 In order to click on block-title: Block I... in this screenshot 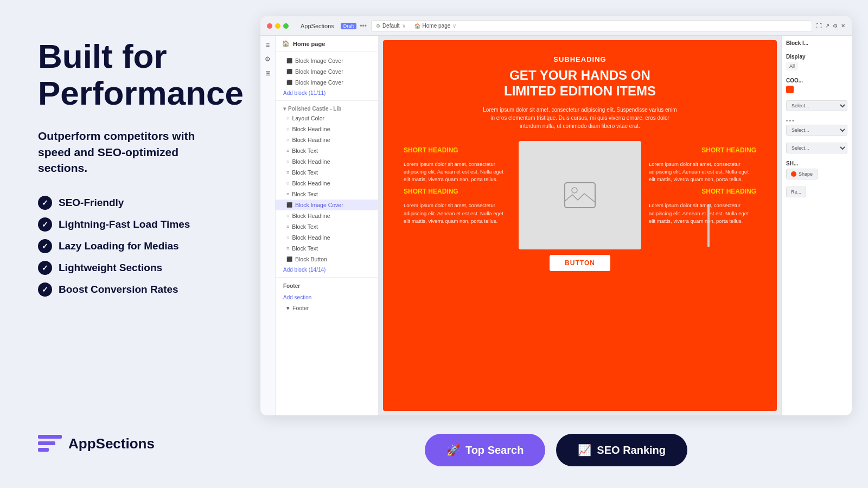, I will do `click(817, 44)`.